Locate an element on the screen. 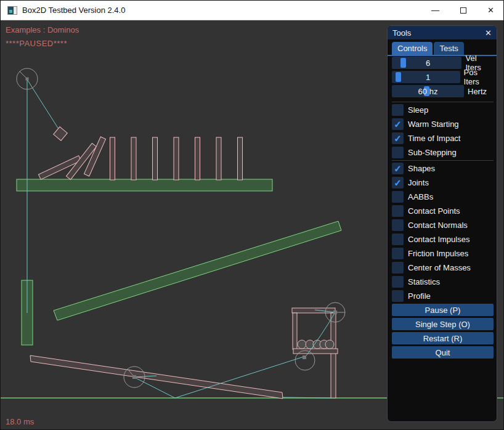  checkbox-contact-impulses: Contact Impulses is located at coordinates (442, 239).